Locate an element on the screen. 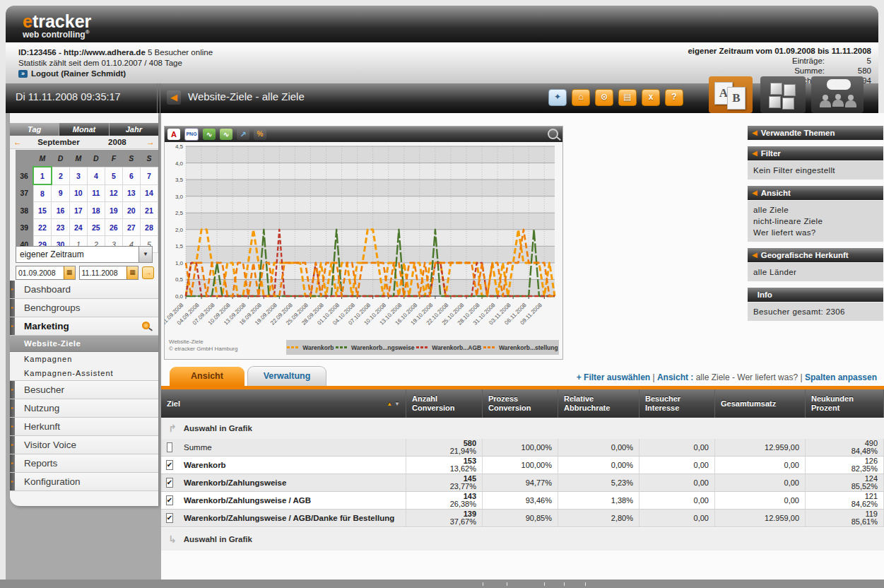 This screenshot has width=884, height=588. modules-icon is located at coordinates (783, 95).